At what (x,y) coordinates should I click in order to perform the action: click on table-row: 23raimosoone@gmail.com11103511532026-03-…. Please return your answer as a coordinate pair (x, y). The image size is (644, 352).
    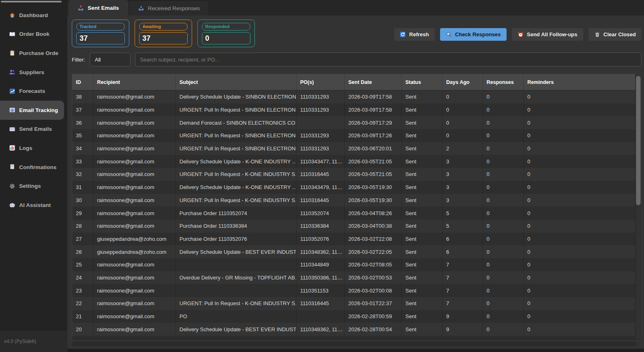
    Looking at the image, I should click on (354, 290).